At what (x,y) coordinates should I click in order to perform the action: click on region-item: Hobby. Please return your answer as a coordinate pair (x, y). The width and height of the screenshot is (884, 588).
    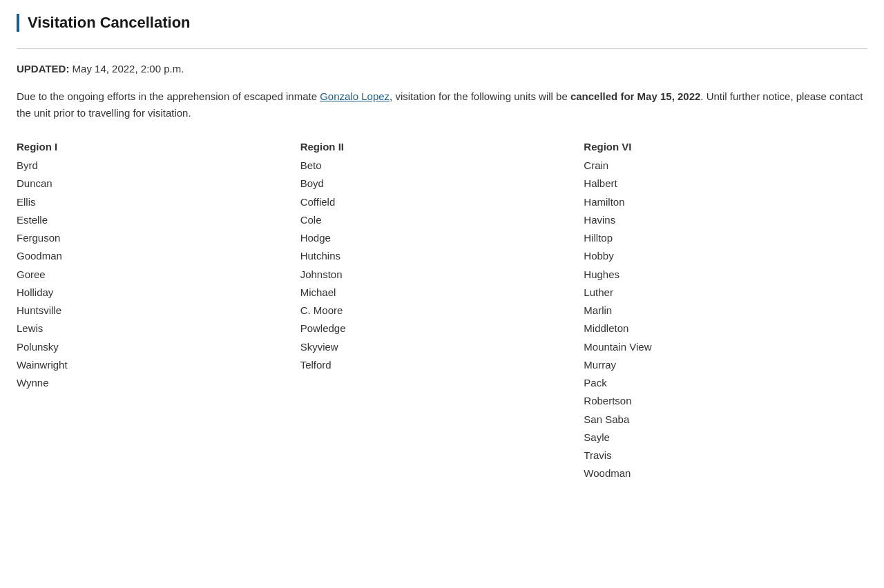
    Looking at the image, I should click on (725, 256).